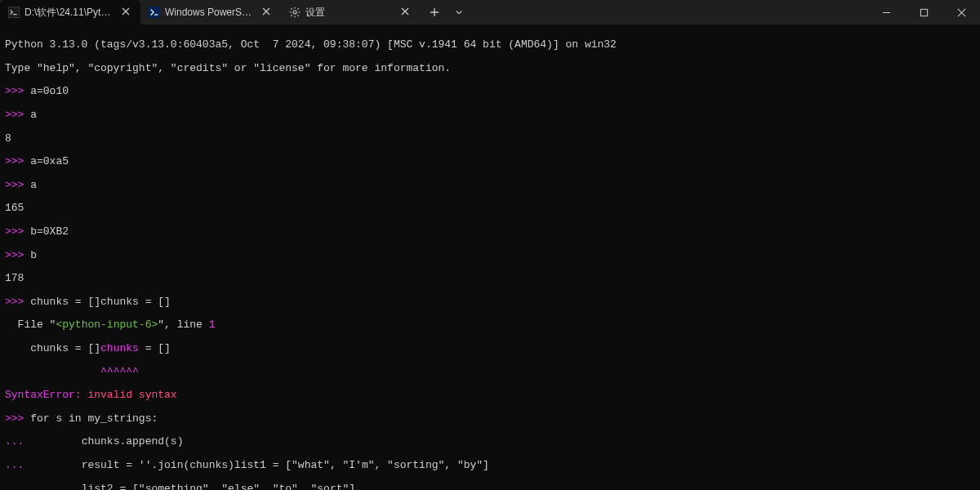  I want to click on syntax-error-msg: :, so click(82, 395).